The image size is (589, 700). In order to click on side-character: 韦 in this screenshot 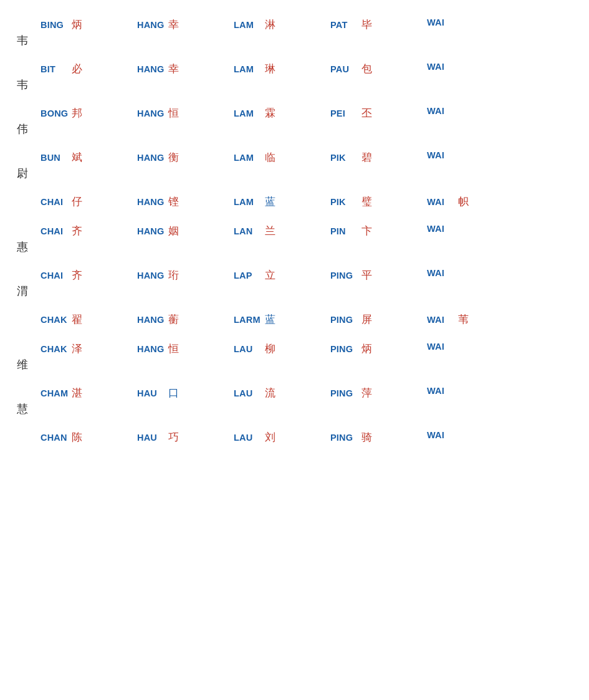, I will do `click(22, 41)`.